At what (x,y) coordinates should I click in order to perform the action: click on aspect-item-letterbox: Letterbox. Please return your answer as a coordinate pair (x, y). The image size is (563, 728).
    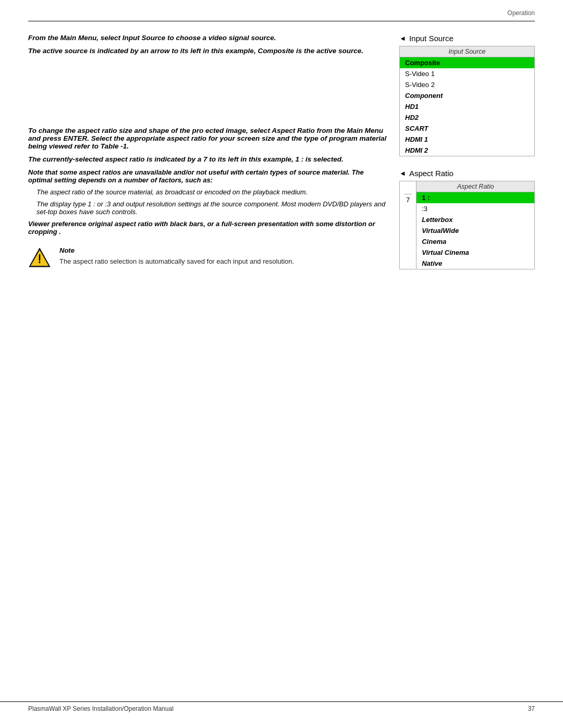
    Looking at the image, I should click on (475, 220).